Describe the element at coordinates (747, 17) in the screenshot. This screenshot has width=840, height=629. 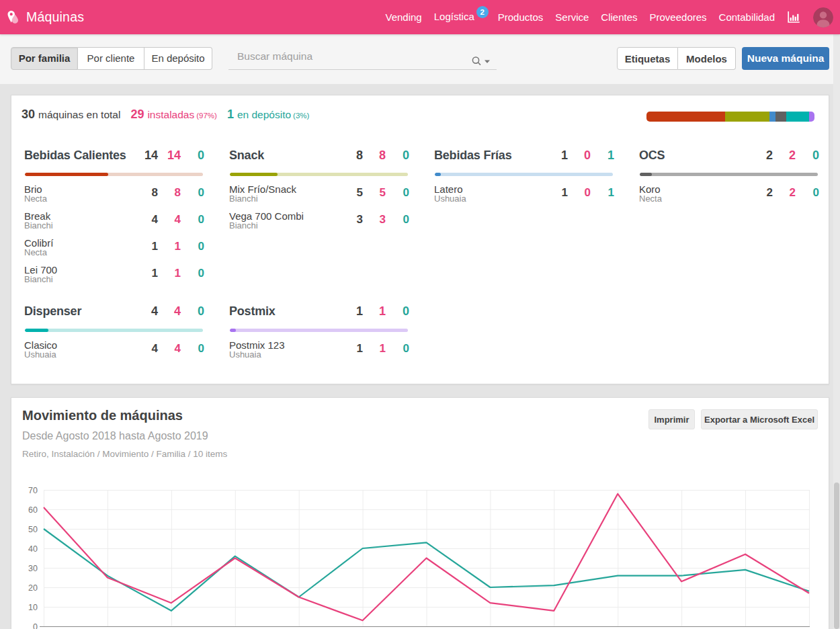
I see `nav-item-label: Contabilidad` at that location.